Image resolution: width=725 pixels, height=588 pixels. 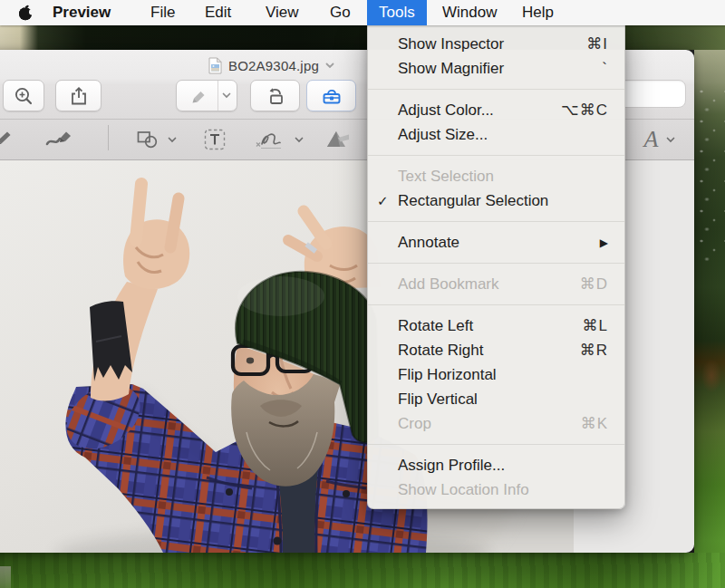 I want to click on menu-item-adjust-color: Adjust Color... ⌥⌘C, so click(x=497, y=111).